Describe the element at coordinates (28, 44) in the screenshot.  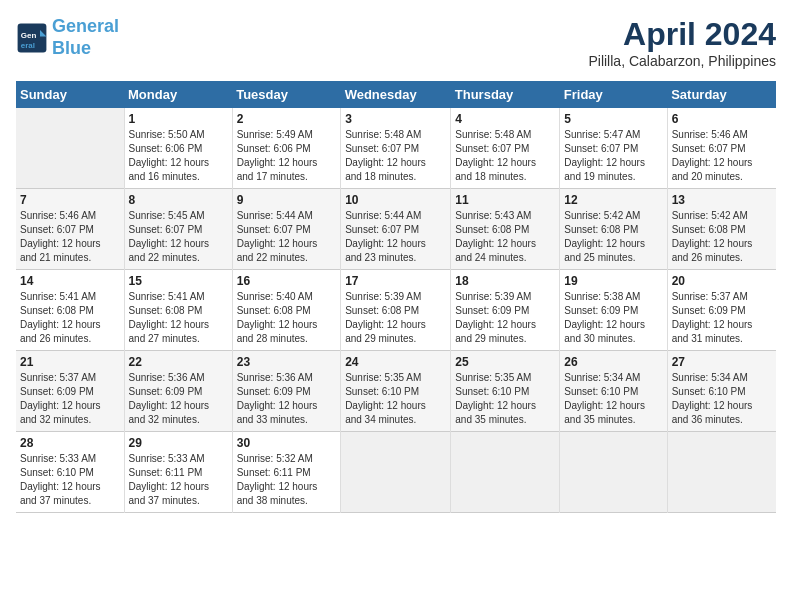
I see `svg-text: eral` at that location.